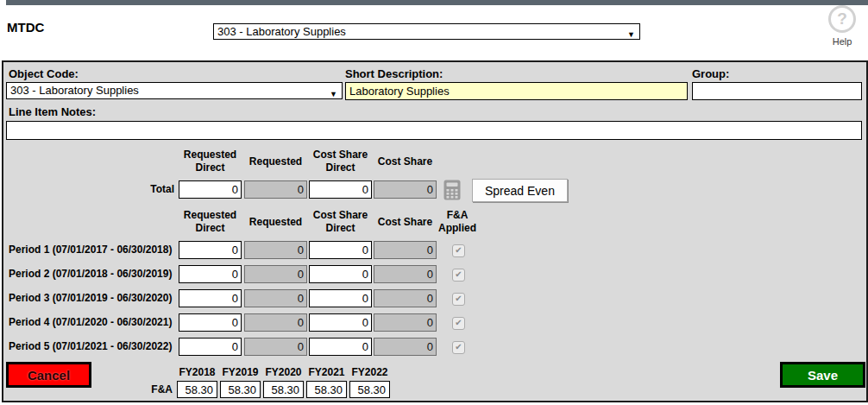  What do you see at coordinates (48, 375) in the screenshot?
I see `cancel-button: Cancel` at bounding box center [48, 375].